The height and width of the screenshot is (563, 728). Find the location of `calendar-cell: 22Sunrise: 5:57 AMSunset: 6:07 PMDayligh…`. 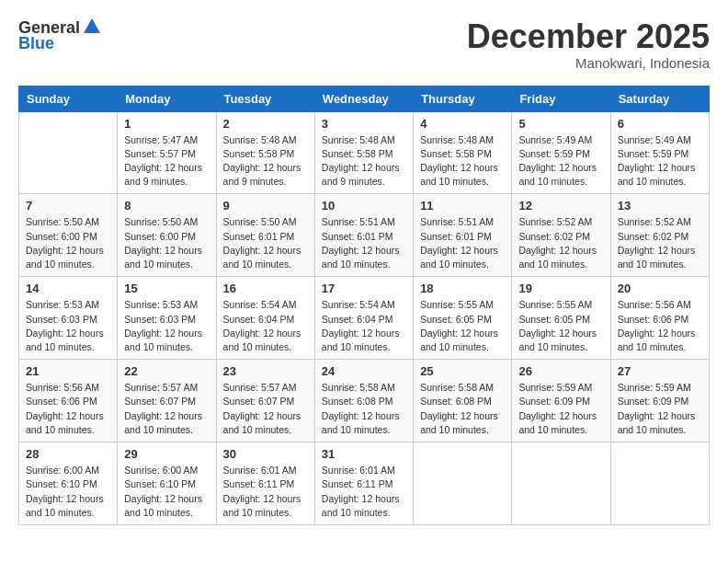

calendar-cell: 22Sunrise: 5:57 AMSunset: 6:07 PMDayligh… is located at coordinates (167, 401).